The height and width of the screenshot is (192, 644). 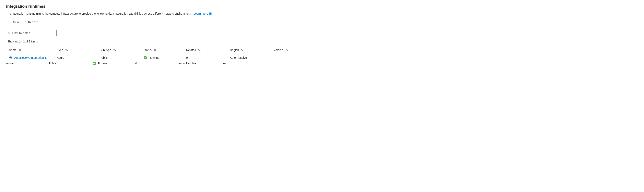 I want to click on filter-section, so click(x=322, y=33).